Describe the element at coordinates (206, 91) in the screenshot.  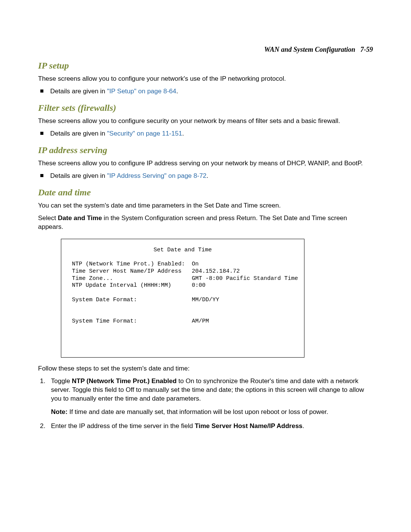
I see `bullet-list-ip-setup: Details are given in "IP Setup" on page …` at that location.